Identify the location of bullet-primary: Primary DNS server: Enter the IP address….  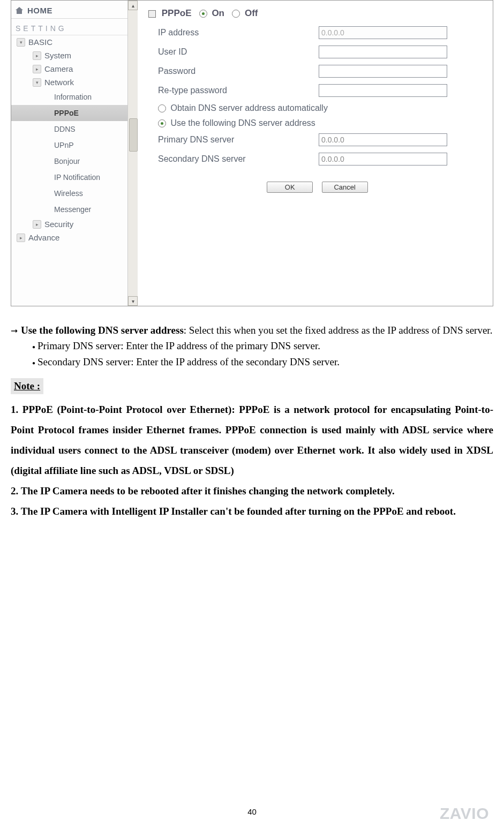
(262, 346).